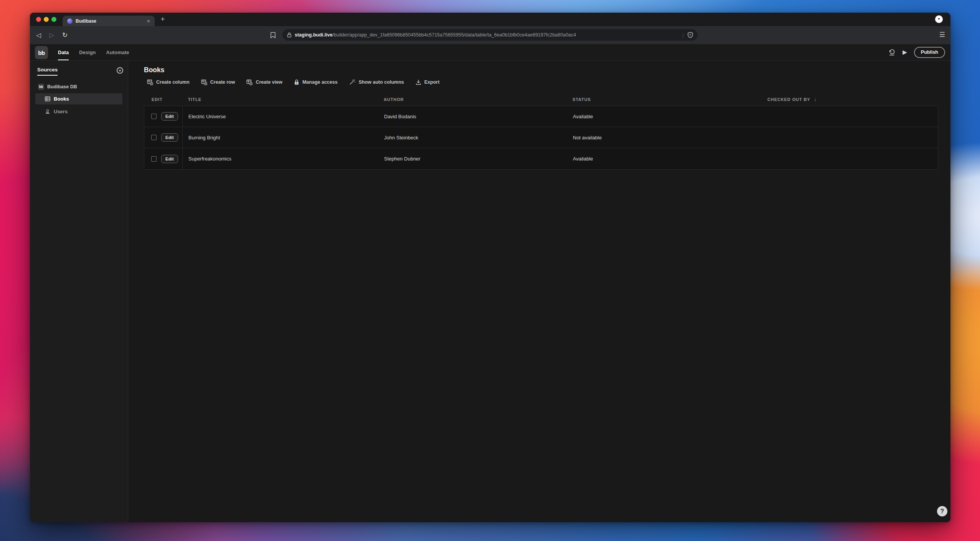 This screenshot has width=980, height=541. Describe the element at coordinates (473, 159) in the screenshot. I see `cell-author: Stephen Dubner` at that location.